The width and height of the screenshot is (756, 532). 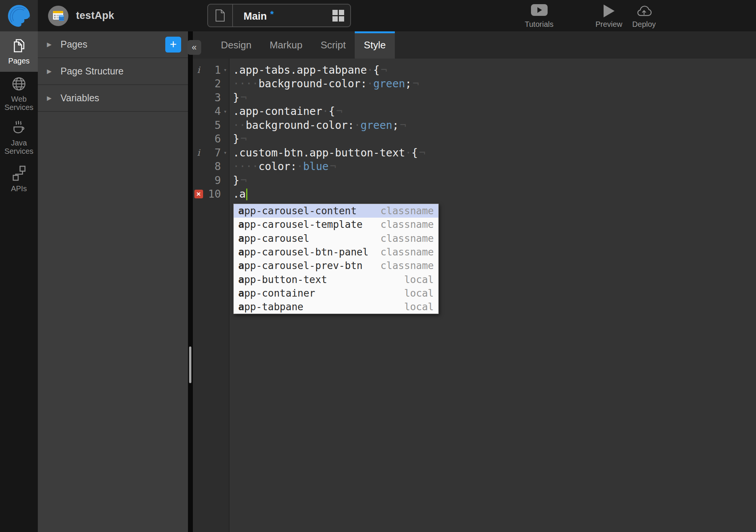 I want to click on tab-script: Script, so click(x=333, y=45).